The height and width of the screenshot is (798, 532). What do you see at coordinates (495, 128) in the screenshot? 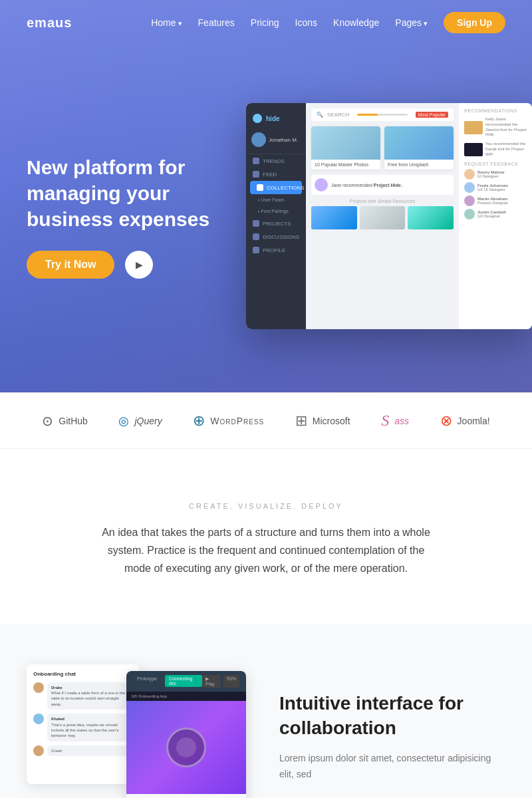
I see `rec-item-1: Kelly Jones recommended the Ziamimi font…` at bounding box center [495, 128].